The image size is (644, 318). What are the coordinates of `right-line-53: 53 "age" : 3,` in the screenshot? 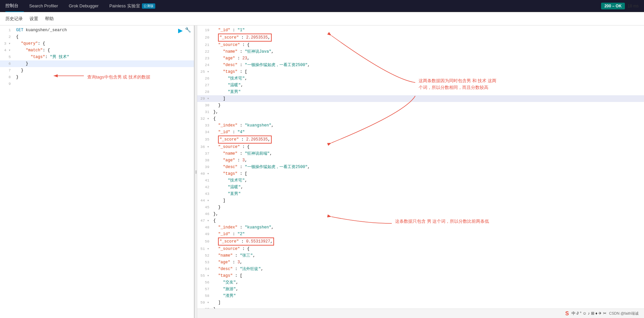 It's located at (421, 262).